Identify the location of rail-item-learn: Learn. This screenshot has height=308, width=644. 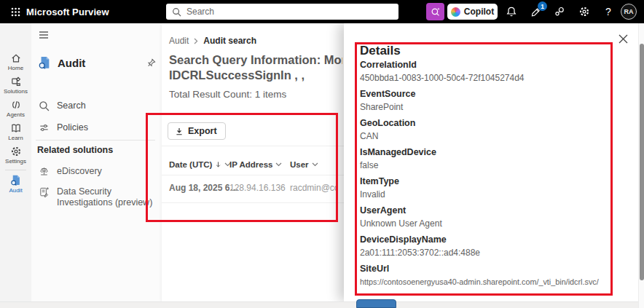
(16, 134).